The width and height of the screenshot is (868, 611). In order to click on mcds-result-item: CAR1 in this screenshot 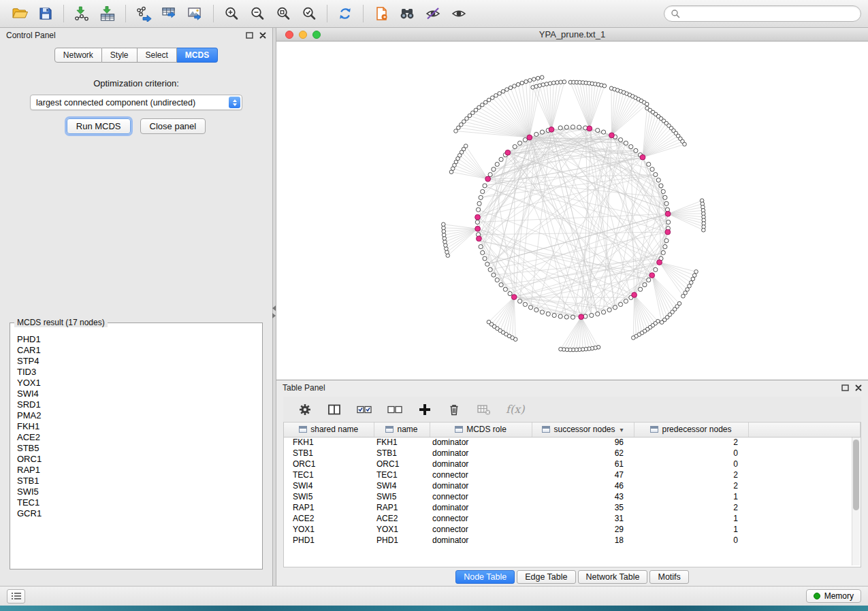, I will do `click(139, 350)`.